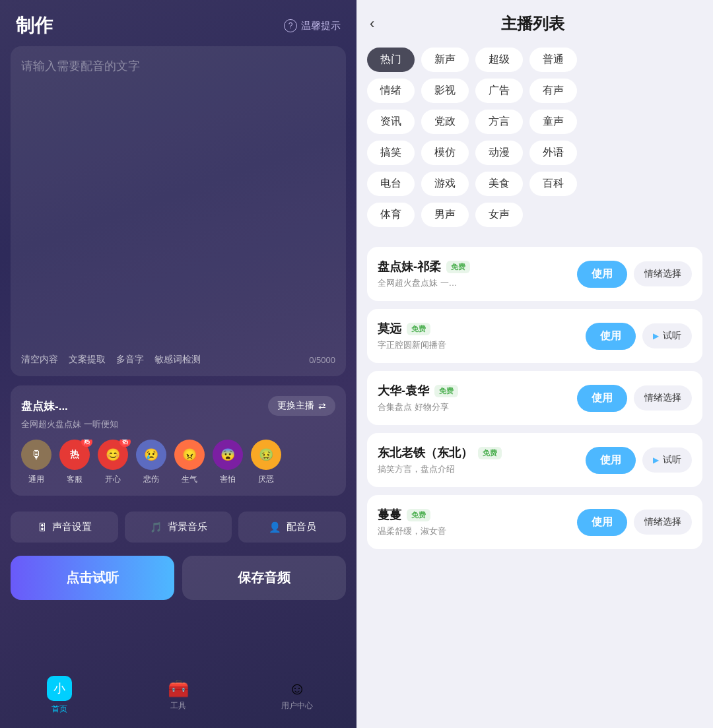  Describe the element at coordinates (663, 274) in the screenshot. I see `emotion-select-btn-pandianmei: 情绪选择` at that location.